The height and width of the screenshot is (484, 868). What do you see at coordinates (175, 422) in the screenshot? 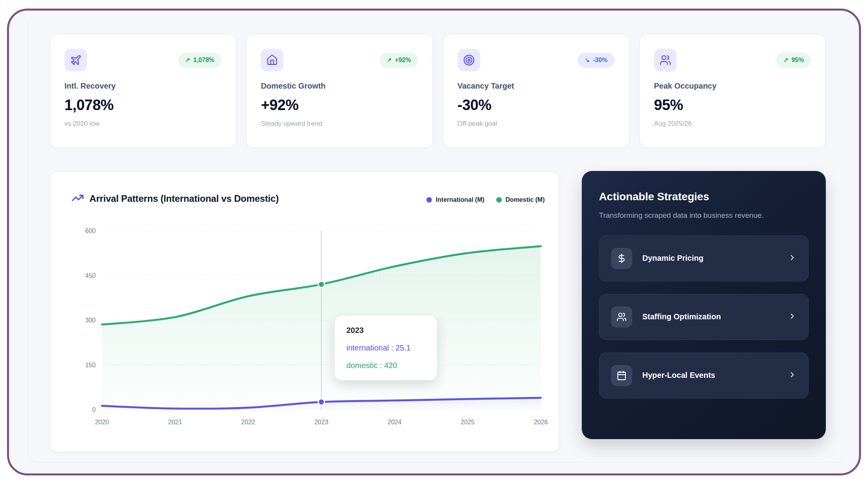
I see `svg-text: 2021` at bounding box center [175, 422].